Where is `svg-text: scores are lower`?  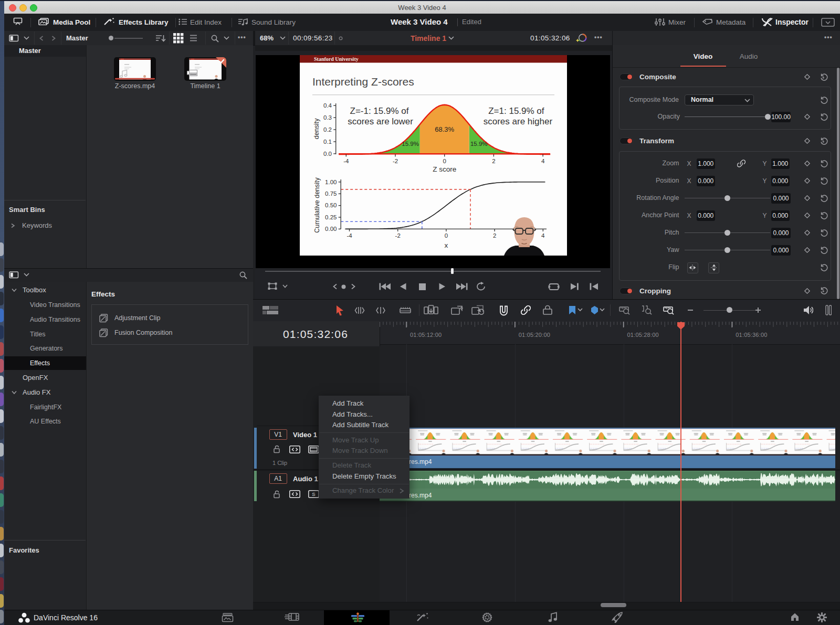 svg-text: scores are lower is located at coordinates (380, 122).